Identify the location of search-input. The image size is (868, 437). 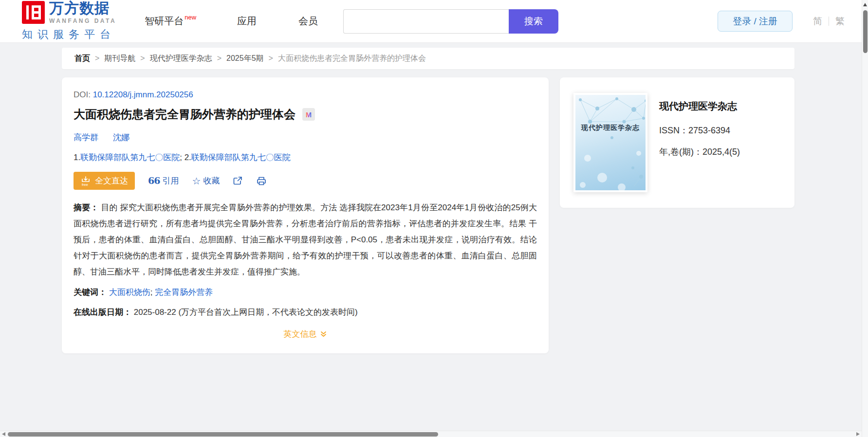
(426, 21).